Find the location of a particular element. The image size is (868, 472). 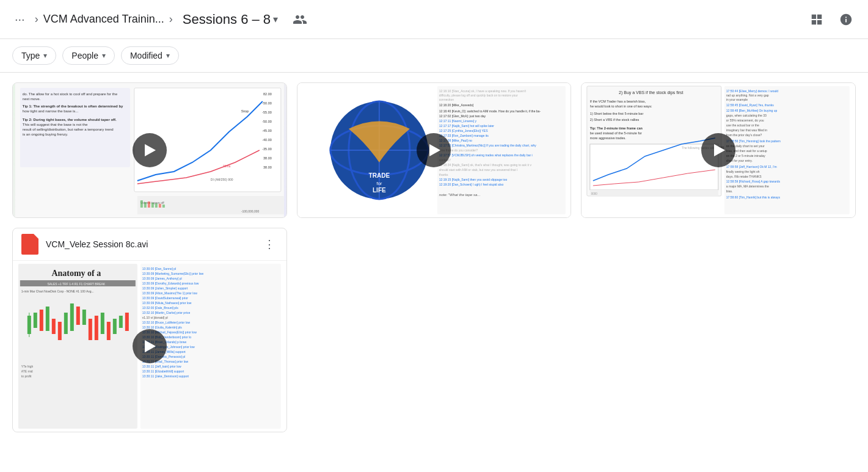

people-icon-button is located at coordinates (300, 20).